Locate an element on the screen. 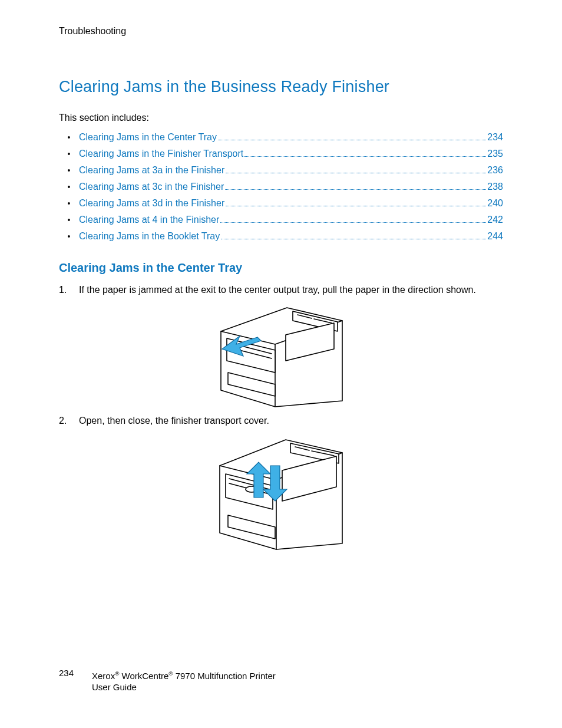 Image resolution: width=562 pixels, height=728 pixels. toc-item: • Clearing Jams at 4 in the Finisher 242 is located at coordinates (281, 220).